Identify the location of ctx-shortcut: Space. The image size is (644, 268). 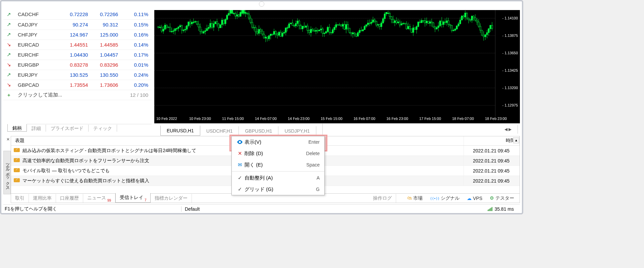
(313, 165).